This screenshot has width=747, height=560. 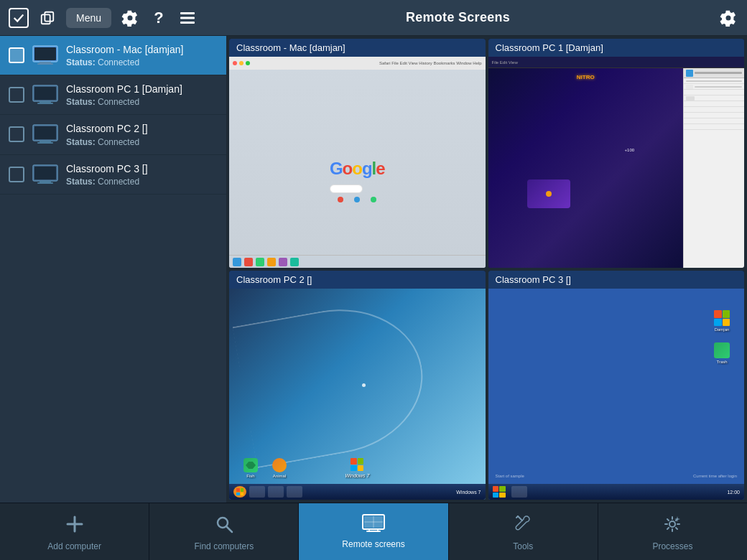 I want to click on duplicate-icon, so click(x=47, y=18).